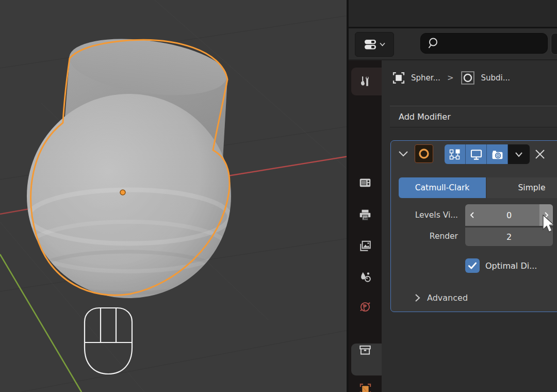  What do you see at coordinates (477, 154) in the screenshot?
I see `toggle-realtime-display` at bounding box center [477, 154].